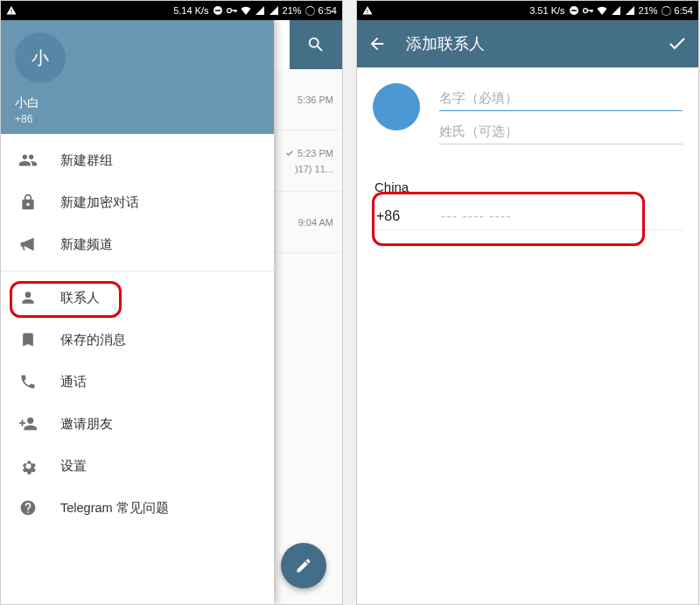 The height and width of the screenshot is (605, 700). What do you see at coordinates (28, 202) in the screenshot?
I see `lock-icon` at bounding box center [28, 202].